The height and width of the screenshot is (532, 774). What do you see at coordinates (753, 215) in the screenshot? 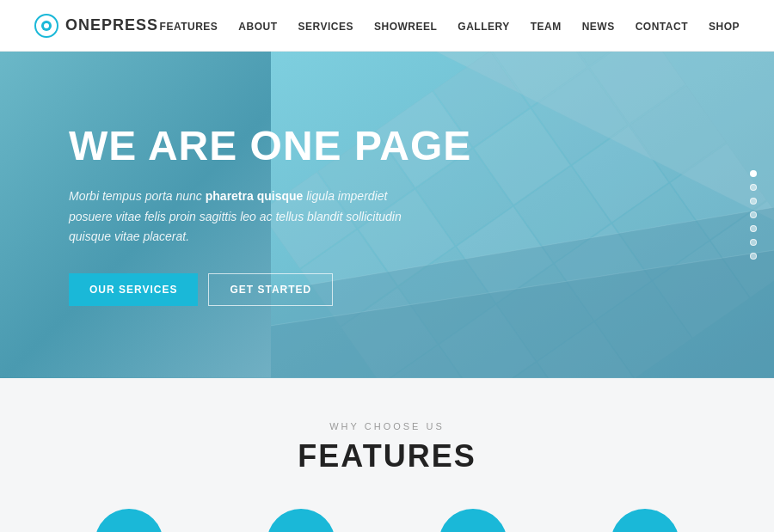
I see `scroll-dots` at bounding box center [753, 215].